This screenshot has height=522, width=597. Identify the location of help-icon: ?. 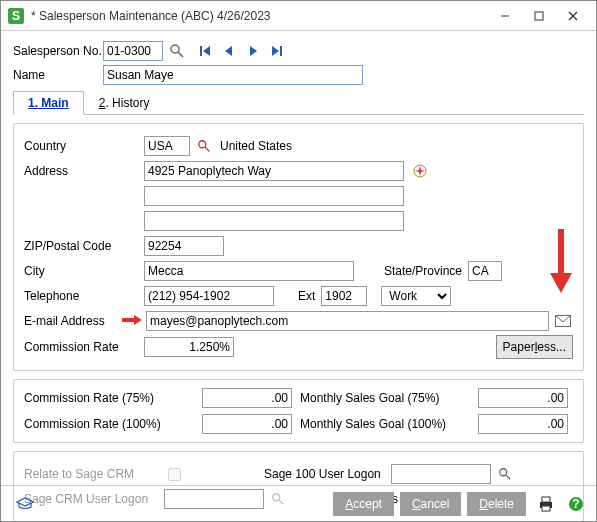
(576, 504).